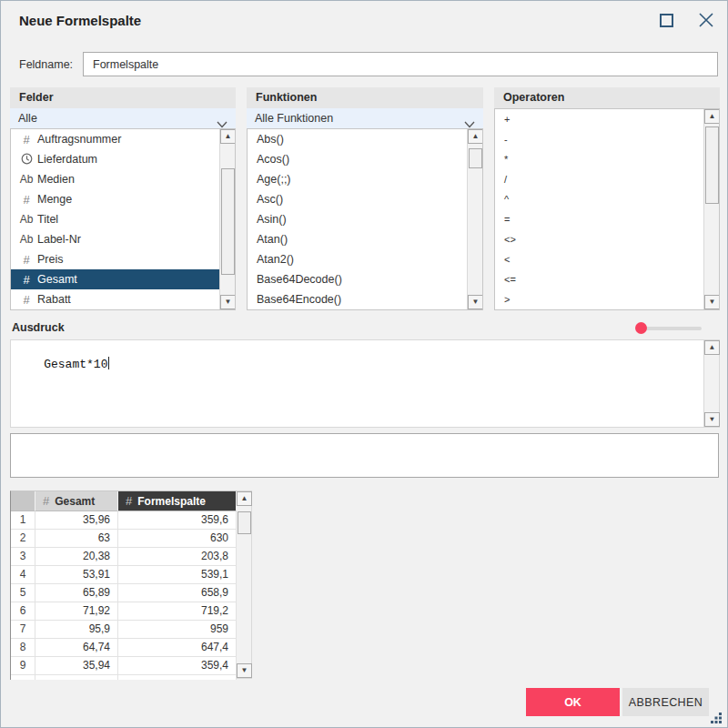 The width and height of the screenshot is (728, 728). I want to click on operator-item: +, so click(607, 119).